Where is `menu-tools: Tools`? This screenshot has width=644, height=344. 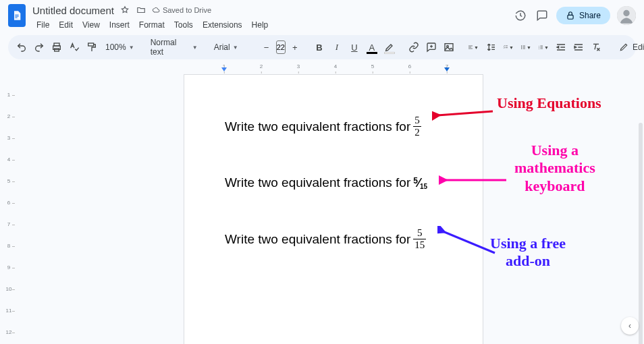
menu-tools: Tools is located at coordinates (184, 25).